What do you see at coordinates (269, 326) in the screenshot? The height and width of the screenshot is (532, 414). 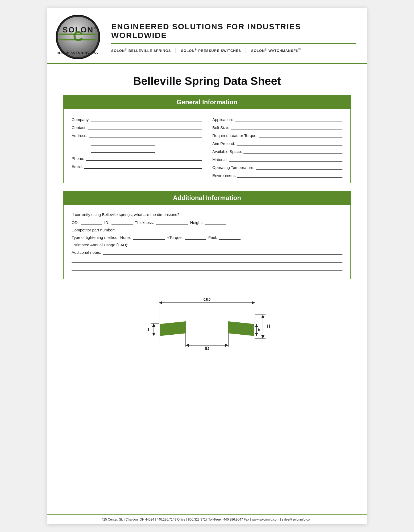 I see `H-label: H` at bounding box center [269, 326].